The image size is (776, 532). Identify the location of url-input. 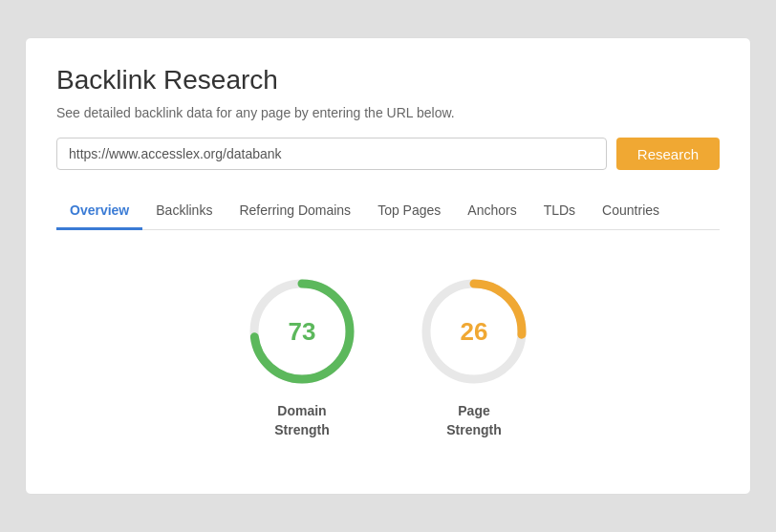
(332, 154).